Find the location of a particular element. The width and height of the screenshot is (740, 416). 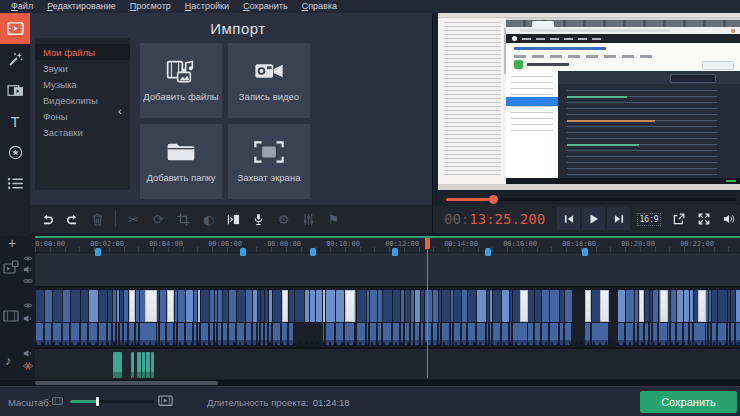

audio-mute-speaker-icon is located at coordinates (28, 354).